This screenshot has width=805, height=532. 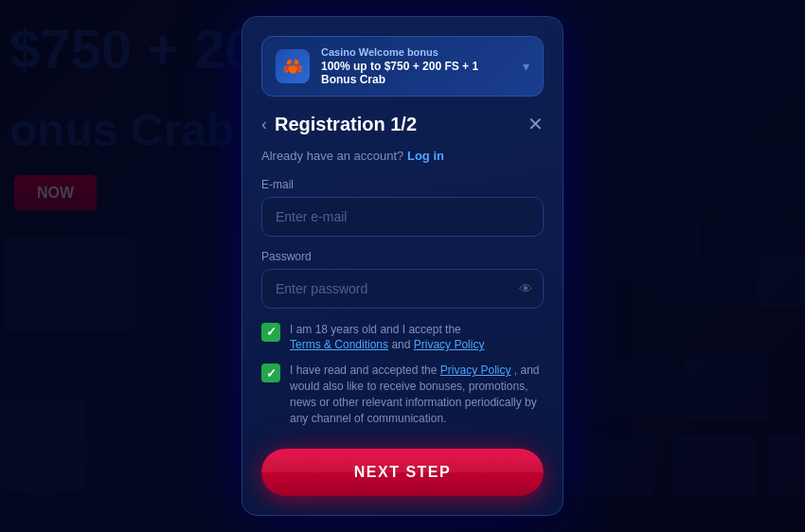 What do you see at coordinates (402, 289) in the screenshot?
I see `password-wrapper: 👁` at bounding box center [402, 289].